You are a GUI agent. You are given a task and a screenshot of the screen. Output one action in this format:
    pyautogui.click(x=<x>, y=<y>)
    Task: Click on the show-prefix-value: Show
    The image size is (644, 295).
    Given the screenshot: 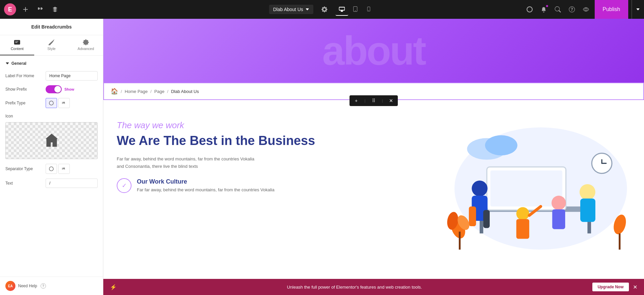 What is the action you would take?
    pyautogui.click(x=72, y=89)
    